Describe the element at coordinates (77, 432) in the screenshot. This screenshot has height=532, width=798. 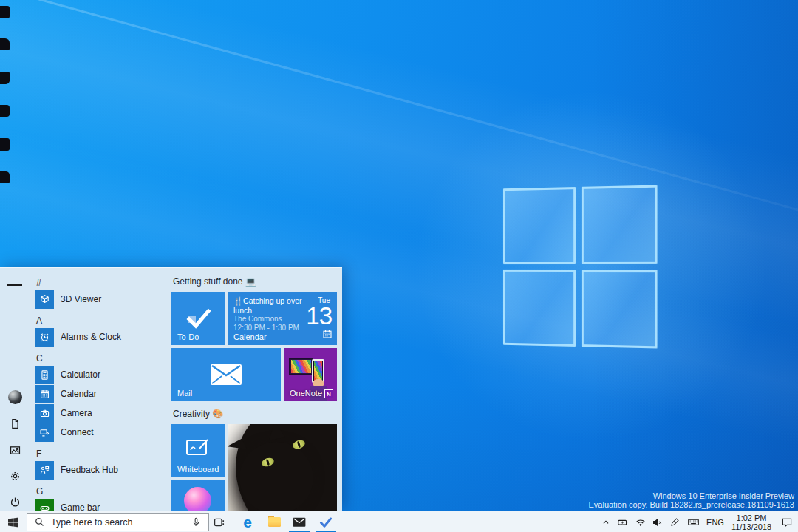
I see `app-label: Connect` at that location.